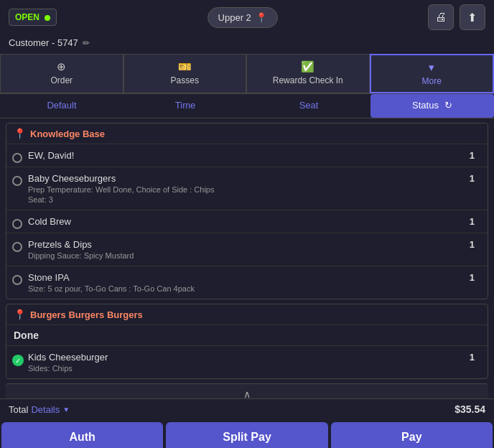 This screenshot has height=448, width=494. I want to click on section-knowledge-base-title: Knowledge Base, so click(67, 134).